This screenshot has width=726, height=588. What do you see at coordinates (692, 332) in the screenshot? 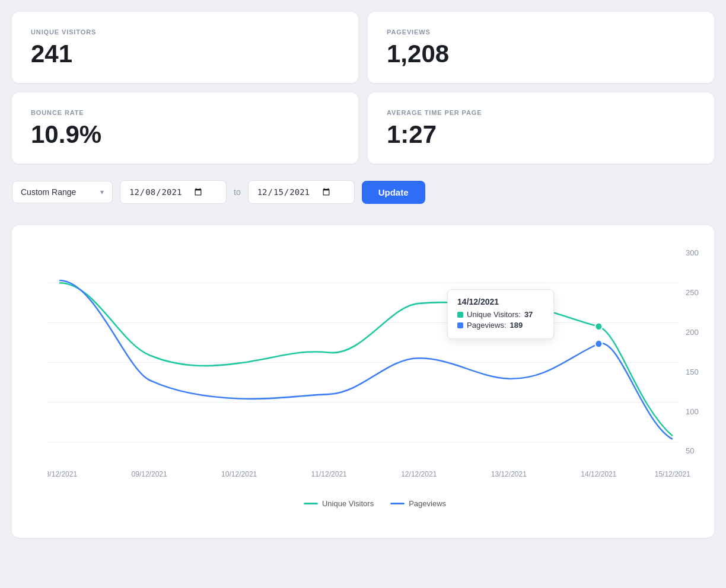
I see `svg-text: 200` at bounding box center [692, 332].